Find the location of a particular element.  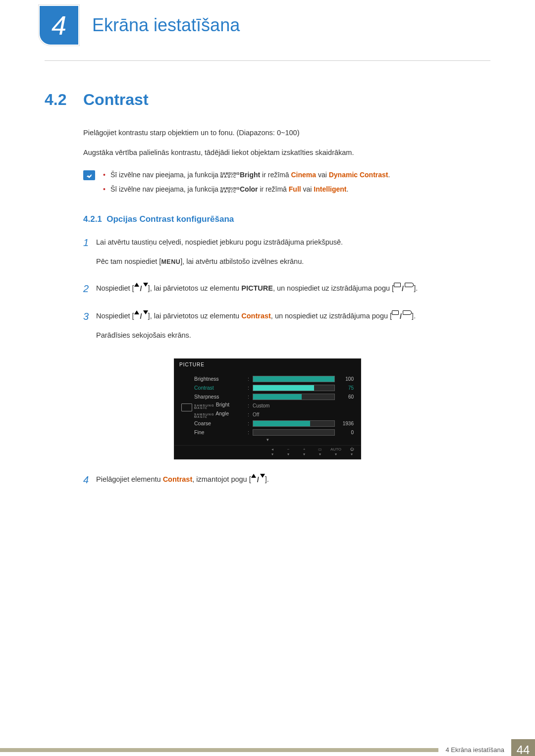

page-footer: 4 Ekrāna iestatīšana 44 is located at coordinates (268, 748).